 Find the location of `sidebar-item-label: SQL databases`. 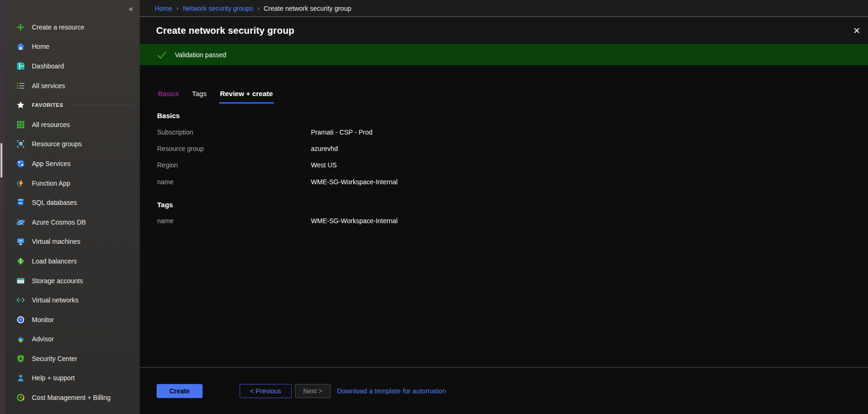

sidebar-item-label: SQL databases is located at coordinates (54, 203).